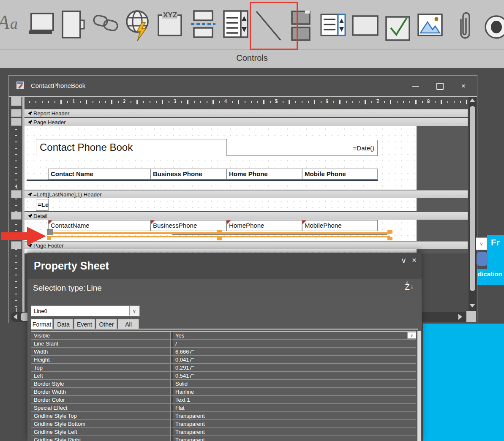  What do you see at coordinates (482, 259) in the screenshot?
I see `background-blue-button` at bounding box center [482, 259].